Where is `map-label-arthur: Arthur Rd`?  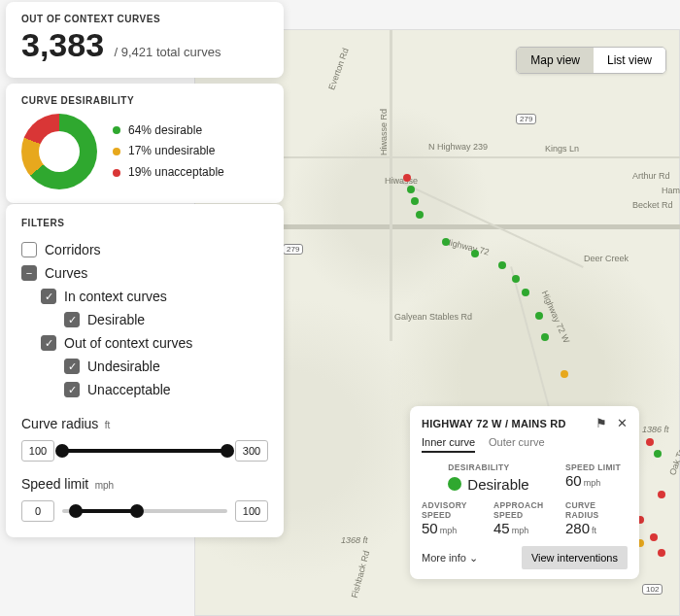
map-label-arthur: Arthur Rd is located at coordinates (651, 176).